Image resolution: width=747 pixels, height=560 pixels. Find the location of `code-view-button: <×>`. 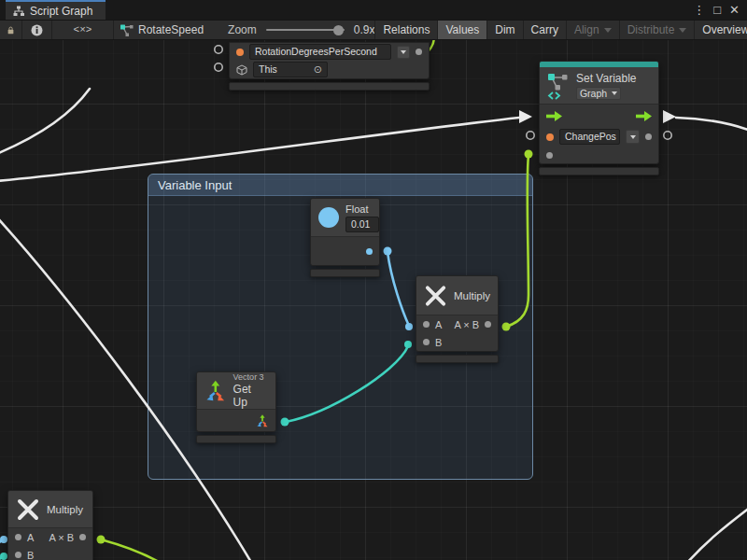

code-view-button: <×> is located at coordinates (83, 30).